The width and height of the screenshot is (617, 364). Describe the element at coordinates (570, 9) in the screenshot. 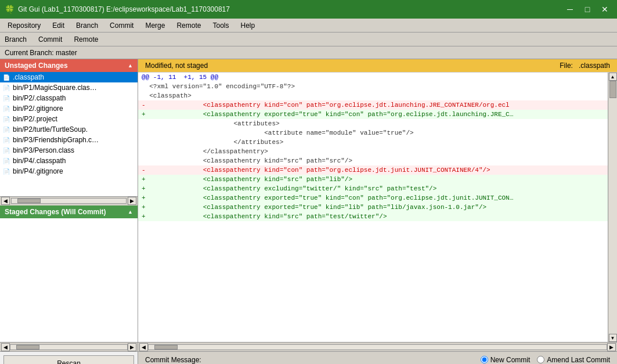

I see `minimize-button: ─` at that location.